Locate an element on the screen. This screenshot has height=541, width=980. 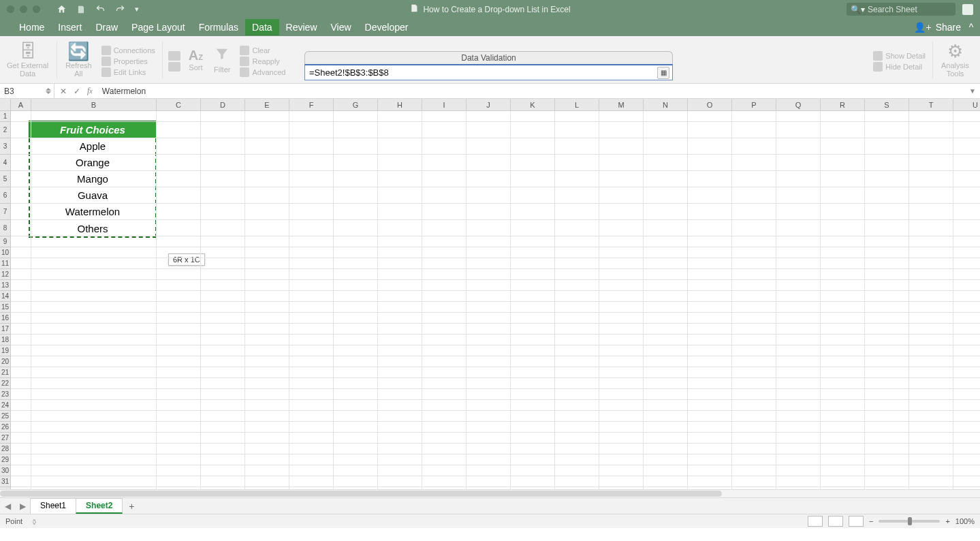
column-header-G: G is located at coordinates (355, 105).